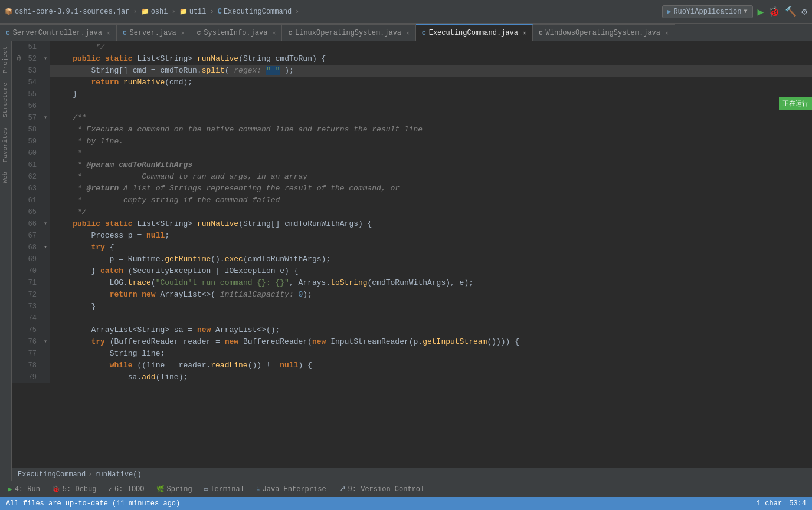  I want to click on app-selector: ▶ RuoYiApplication ▼, so click(708, 12).